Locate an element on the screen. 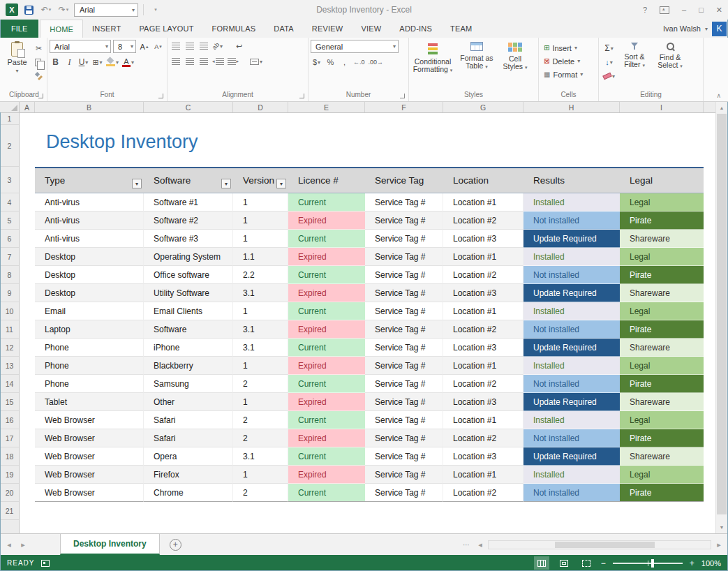 The width and height of the screenshot is (728, 571). header-location: Location is located at coordinates (483, 180).